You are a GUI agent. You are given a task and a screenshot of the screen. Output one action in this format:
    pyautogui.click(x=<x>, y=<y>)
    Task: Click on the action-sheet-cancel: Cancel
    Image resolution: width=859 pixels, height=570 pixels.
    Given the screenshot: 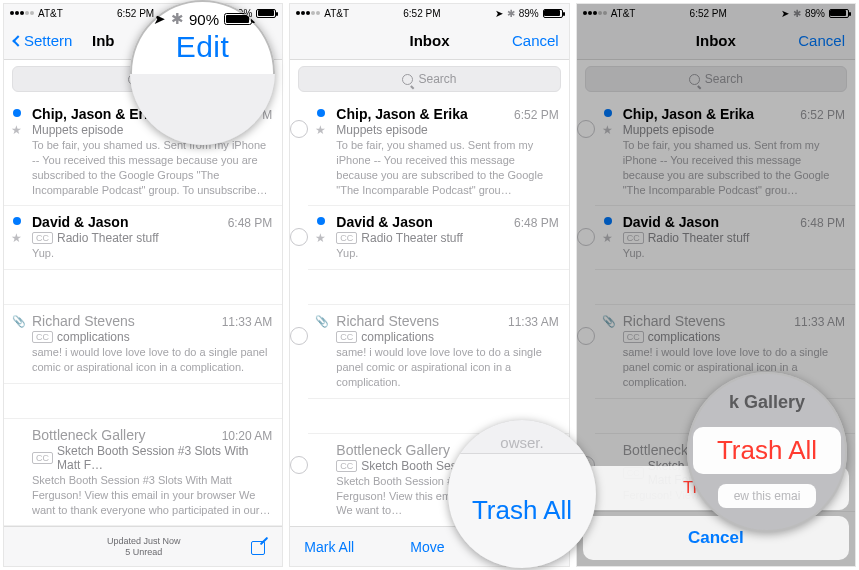 What is the action you would take?
    pyautogui.click(x=716, y=538)
    